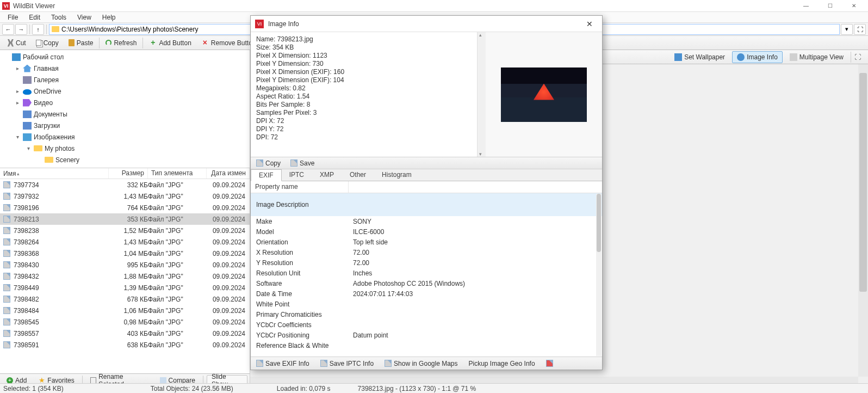  What do you see at coordinates (228, 334) in the screenshot?
I see `file-date: 09.09.2024` at bounding box center [228, 334].